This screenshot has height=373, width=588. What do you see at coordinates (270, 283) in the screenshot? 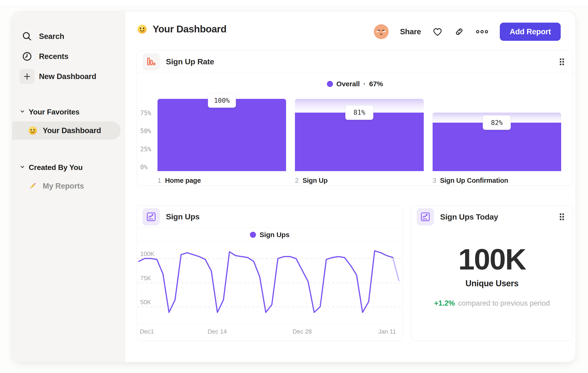
I see `line-chart: 100K75K50K` at bounding box center [270, 283].